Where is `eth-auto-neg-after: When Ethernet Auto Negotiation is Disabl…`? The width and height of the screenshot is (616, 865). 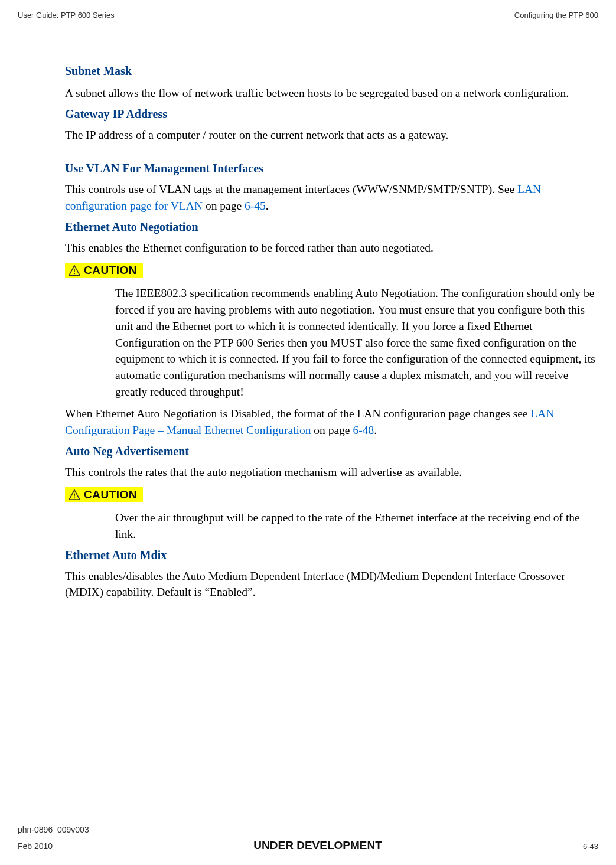
eth-auto-neg-after: When Ethernet Auto Negotiation is Disabl… is located at coordinates (332, 422).